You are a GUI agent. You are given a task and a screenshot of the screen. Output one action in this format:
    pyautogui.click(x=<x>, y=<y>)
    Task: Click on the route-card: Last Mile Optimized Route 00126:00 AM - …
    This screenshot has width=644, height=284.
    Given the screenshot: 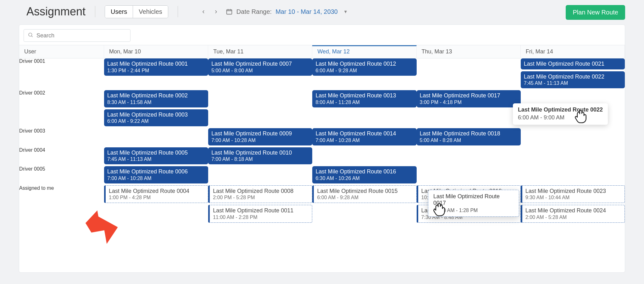 What is the action you would take?
    pyautogui.click(x=364, y=67)
    